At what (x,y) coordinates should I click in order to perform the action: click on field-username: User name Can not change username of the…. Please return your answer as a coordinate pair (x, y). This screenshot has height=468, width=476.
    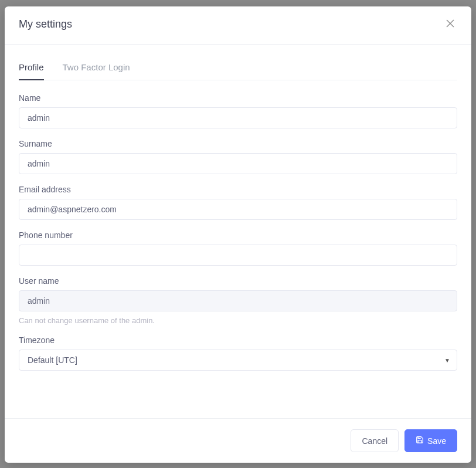
    Looking at the image, I should click on (238, 300).